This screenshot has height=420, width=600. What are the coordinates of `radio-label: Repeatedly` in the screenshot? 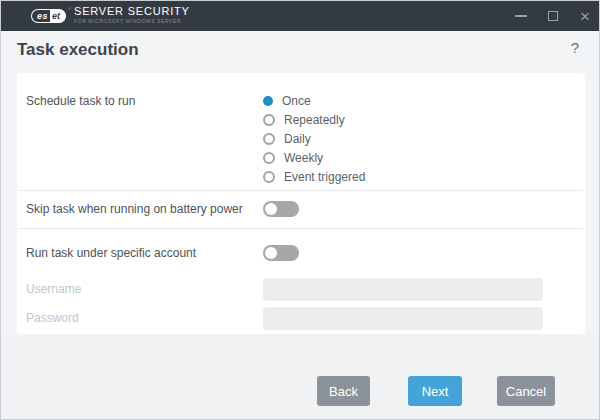 It's located at (314, 120).